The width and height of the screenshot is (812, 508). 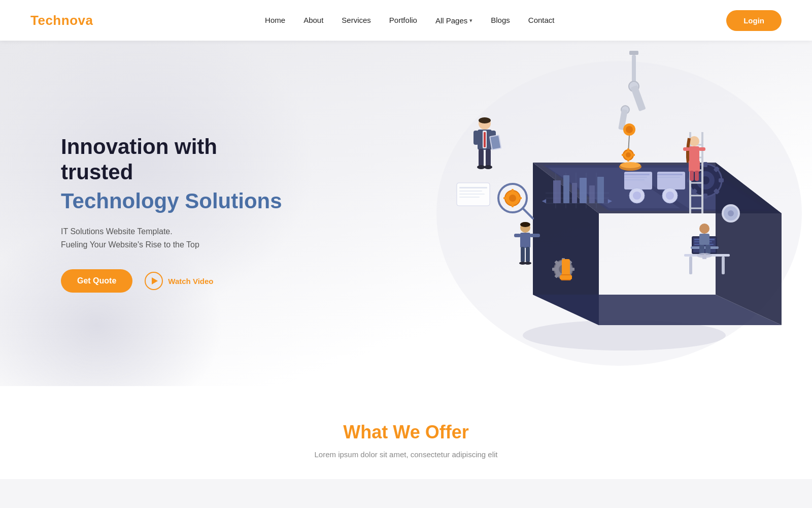 I want to click on watch-video-button: Watch Video, so click(x=179, y=281).